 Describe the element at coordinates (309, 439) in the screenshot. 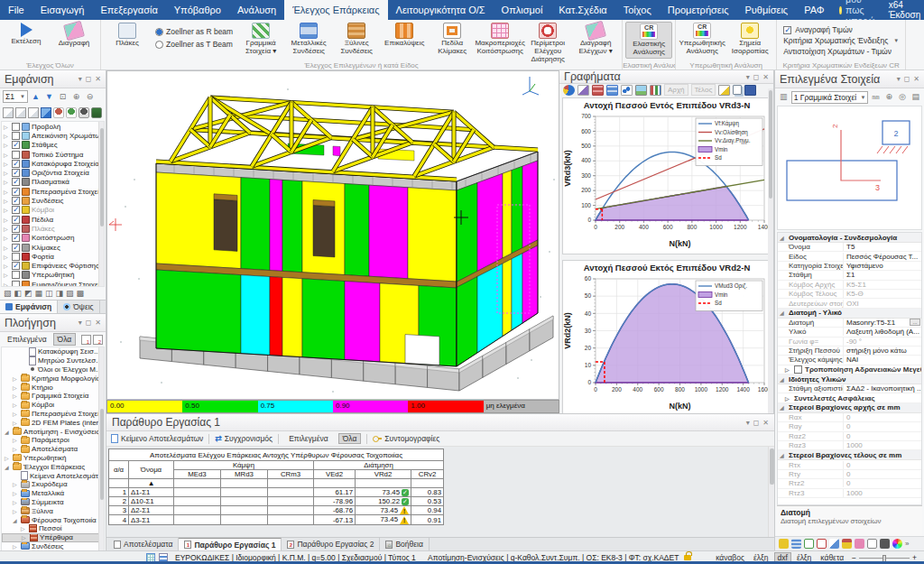

I see `filter-selected-toggle: Επιλεγμένα` at that location.